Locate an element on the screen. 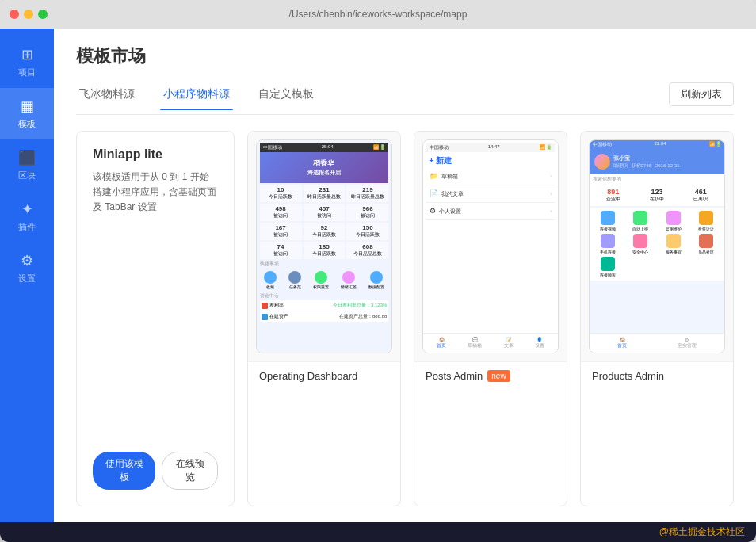 Image resolution: width=756 pixels, height=542 pixels. tab-miniapp: 小程序物料源 is located at coordinates (197, 98).